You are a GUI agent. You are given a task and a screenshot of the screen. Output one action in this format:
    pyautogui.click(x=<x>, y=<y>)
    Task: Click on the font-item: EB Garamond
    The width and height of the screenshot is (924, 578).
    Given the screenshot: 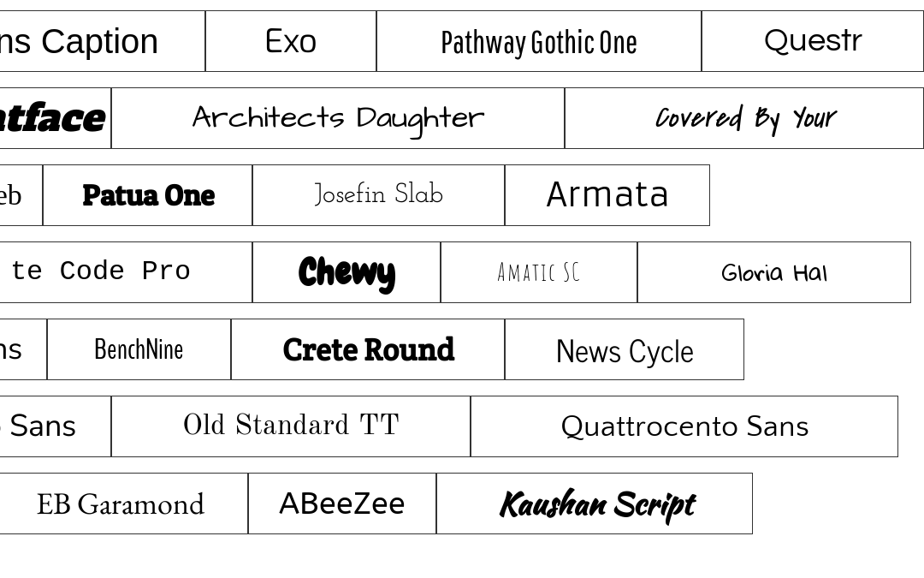 What is the action you would take?
    pyautogui.click(x=124, y=504)
    